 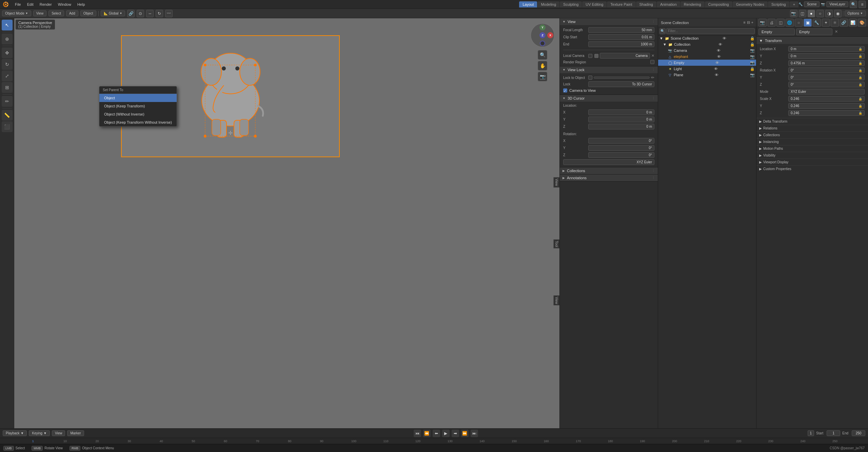 I want to click on object-menu-btn: Object, so click(x=88, y=14).